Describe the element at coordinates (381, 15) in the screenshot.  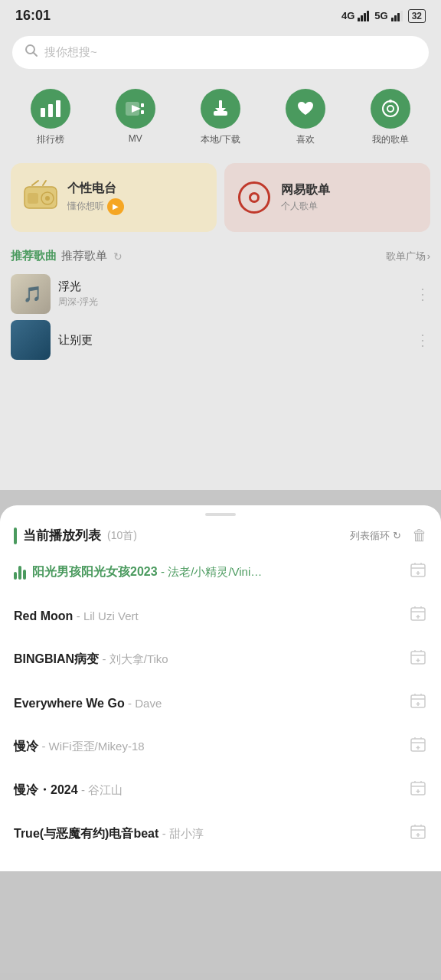
I see `signal-5g: 5G` at that location.